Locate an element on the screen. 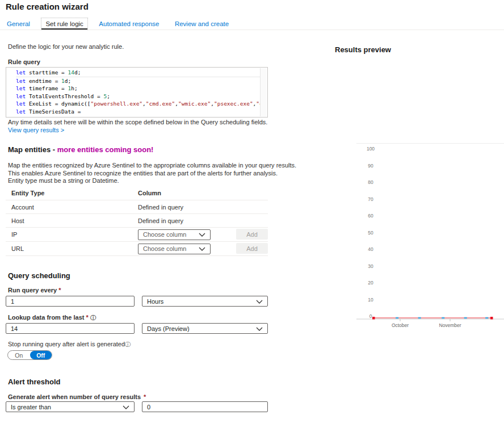 This screenshot has width=504, height=436. lookup-data-label: Lookup data from the last * ⓘ is located at coordinates (52, 318).